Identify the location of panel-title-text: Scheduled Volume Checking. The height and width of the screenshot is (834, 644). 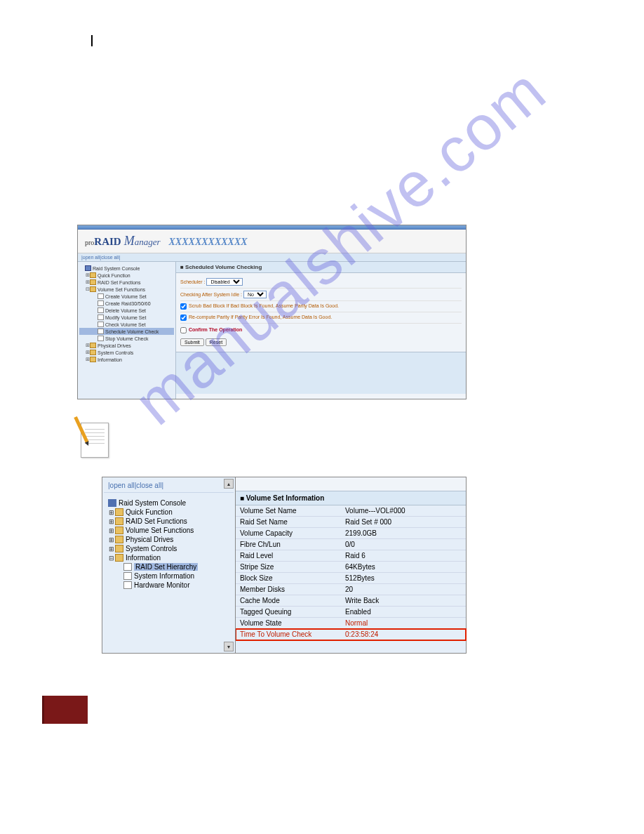
(223, 267).